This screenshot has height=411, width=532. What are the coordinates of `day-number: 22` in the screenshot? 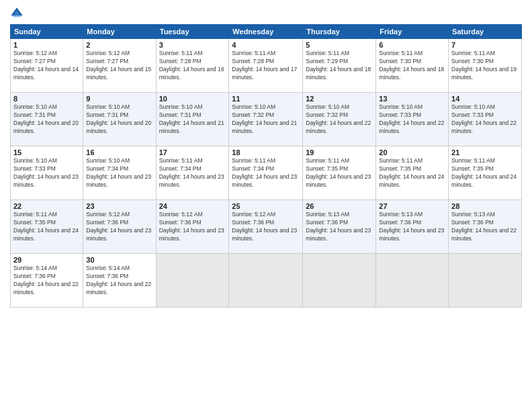 It's located at (47, 206).